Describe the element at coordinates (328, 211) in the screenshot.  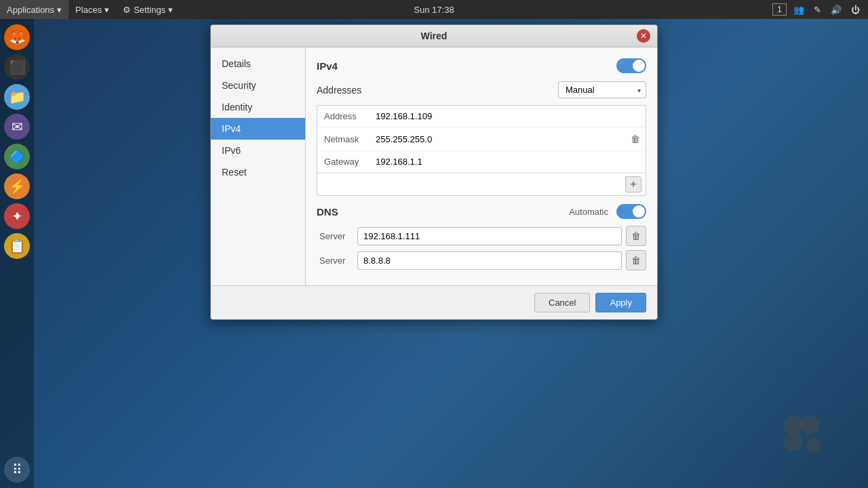
I see `dns-title: DNS` at that location.